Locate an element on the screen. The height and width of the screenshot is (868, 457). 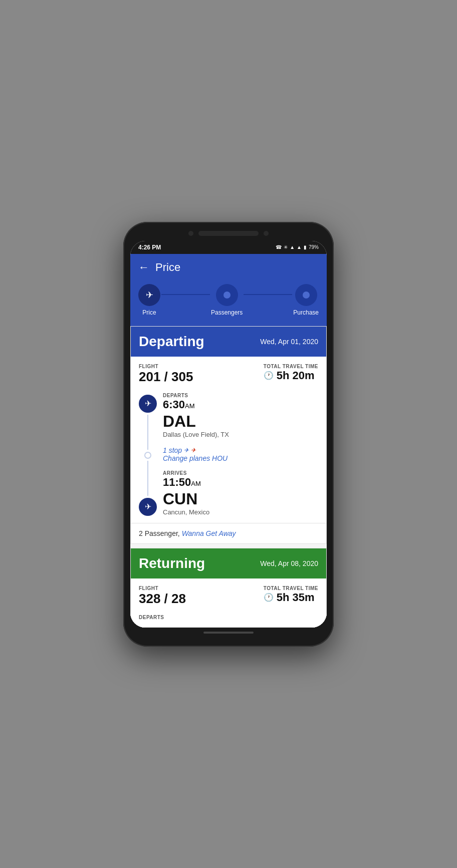
returning-travel-time-block: TOTAL TRAVEL TIME 🕐 5h 35m is located at coordinates (291, 595).